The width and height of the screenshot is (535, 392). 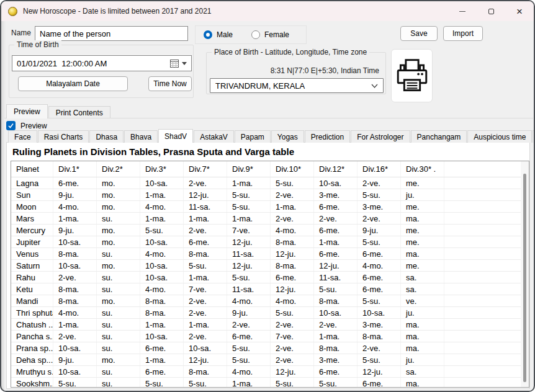 I want to click on minimize-button, so click(x=462, y=11).